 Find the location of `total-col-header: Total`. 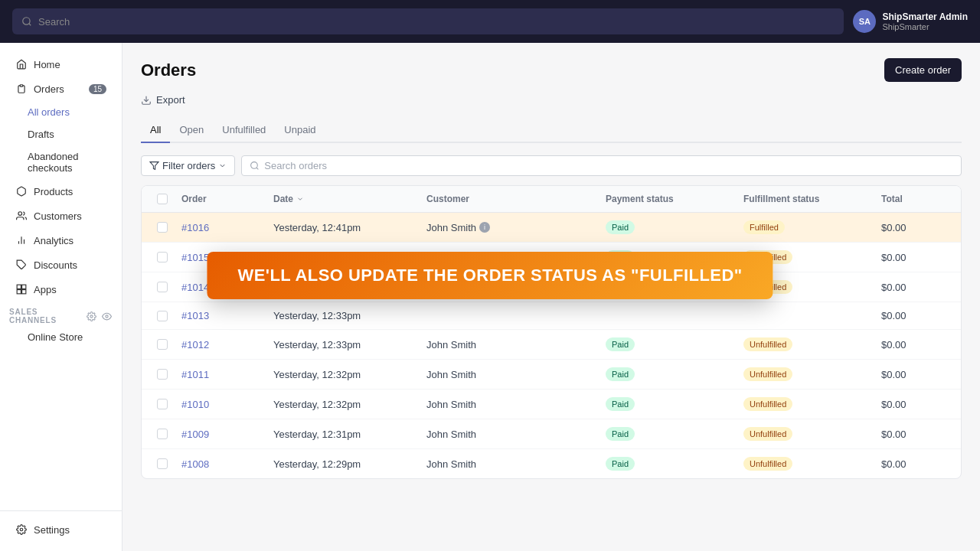

total-col-header: Total is located at coordinates (913, 199).